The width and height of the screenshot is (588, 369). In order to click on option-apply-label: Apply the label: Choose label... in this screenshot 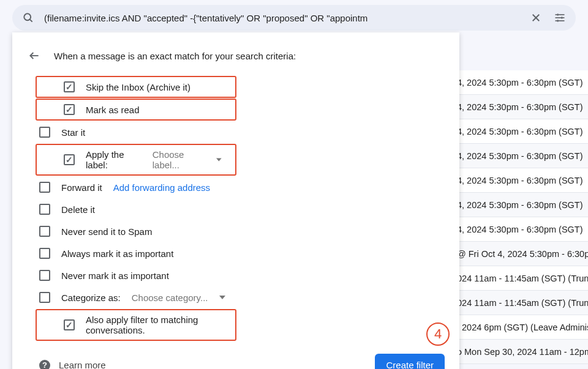, I will do `click(136, 160)`.